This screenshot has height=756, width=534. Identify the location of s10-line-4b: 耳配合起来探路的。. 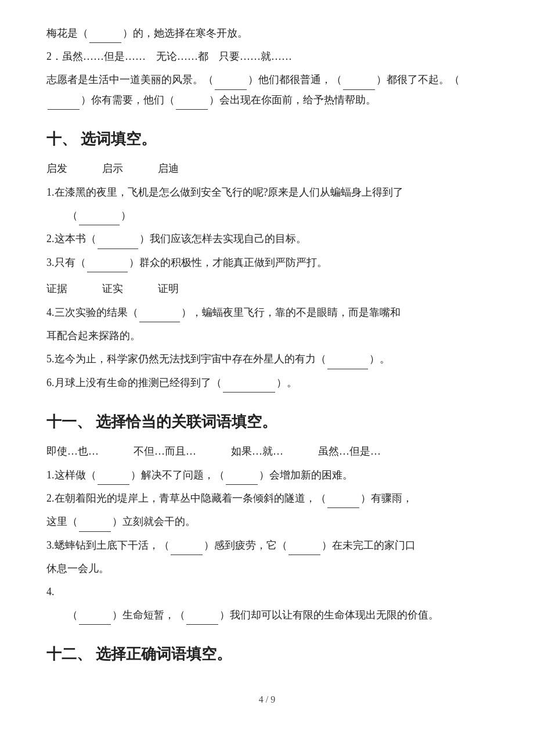
(267, 336).